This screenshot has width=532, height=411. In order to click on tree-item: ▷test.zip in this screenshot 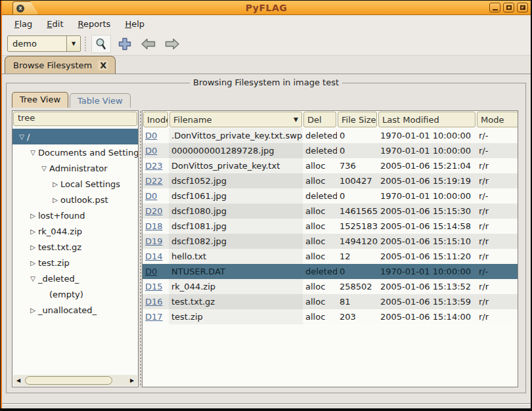, I will do `click(75, 263)`.